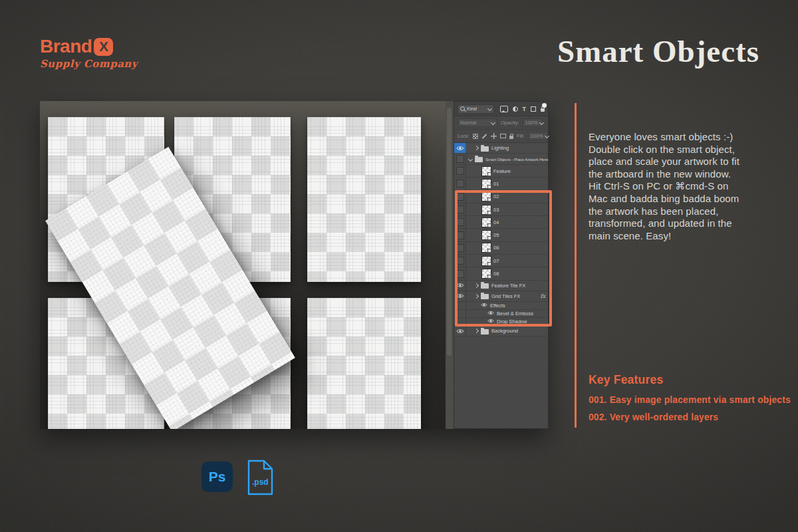 Image resolution: width=798 pixels, height=532 pixels. Describe the element at coordinates (501, 314) in the screenshot. I see `layer-row-bevel-emboss: Bevel & Emboss` at that location.